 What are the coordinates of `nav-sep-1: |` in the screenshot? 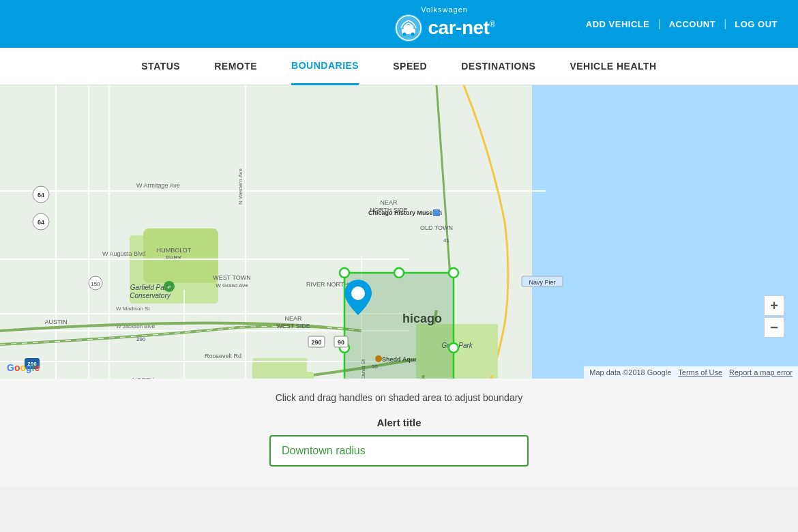 It's located at (659, 24).